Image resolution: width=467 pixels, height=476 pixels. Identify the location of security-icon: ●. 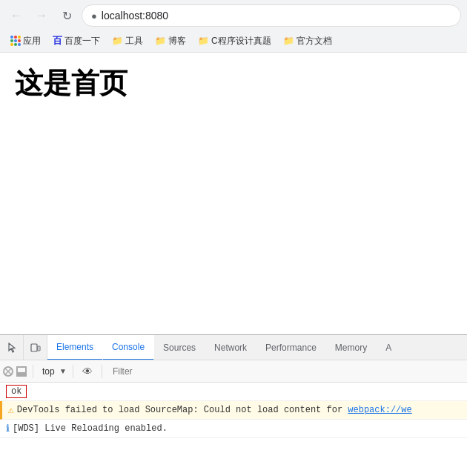
(94, 16).